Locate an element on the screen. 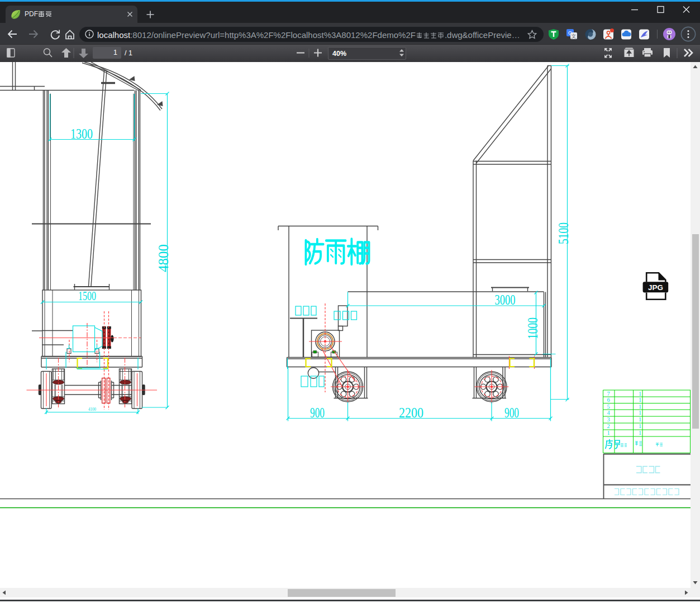 This screenshot has width=700, height=603. svg-text: 4100 is located at coordinates (92, 409).